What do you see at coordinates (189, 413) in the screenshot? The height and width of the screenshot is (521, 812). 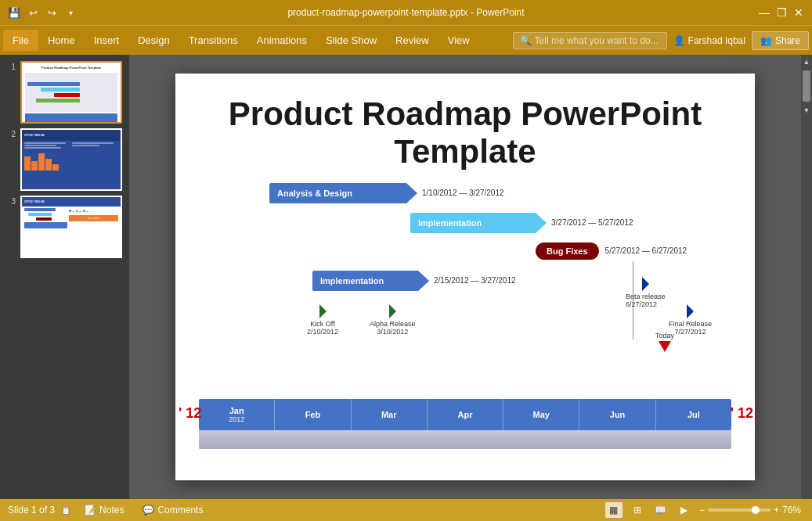 I see `year-left: ' 12` at bounding box center [189, 413].